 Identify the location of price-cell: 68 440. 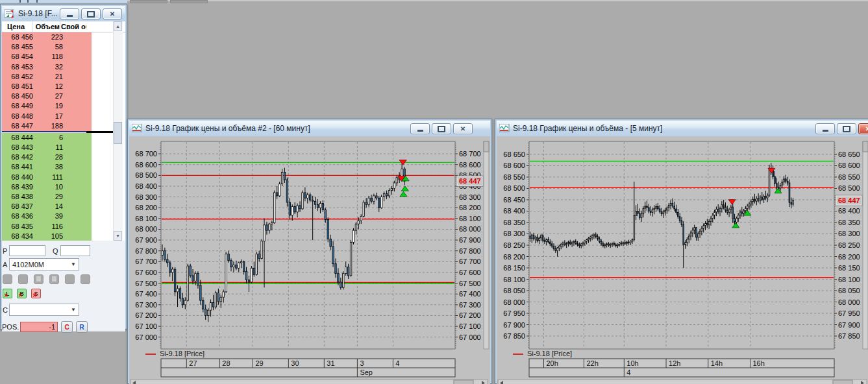
(19, 178).